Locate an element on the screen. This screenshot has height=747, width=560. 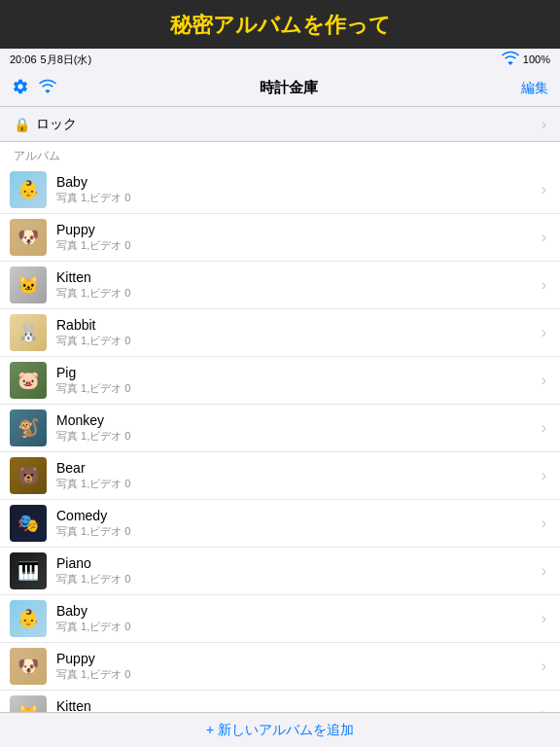
album-row: 🎭 Comedy 写真 1,ビデオ 0 › is located at coordinates (280, 523).